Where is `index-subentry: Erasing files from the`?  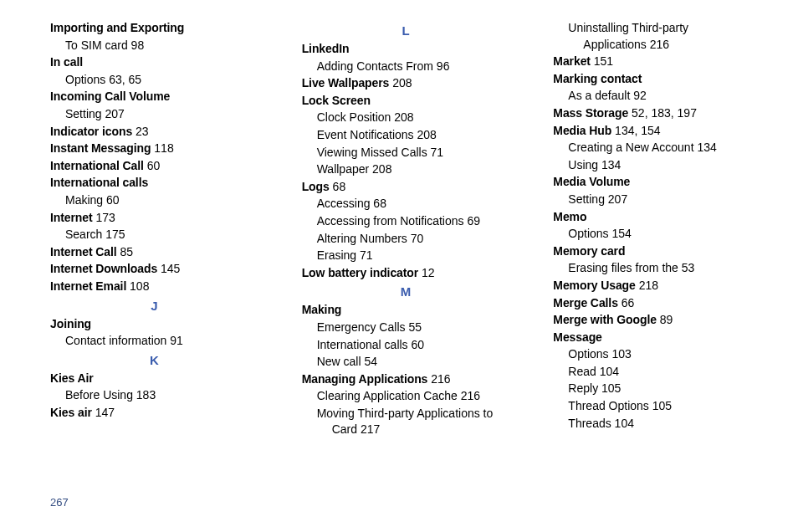
index-subentry: Erasing files from the is located at coordinates (623, 268).